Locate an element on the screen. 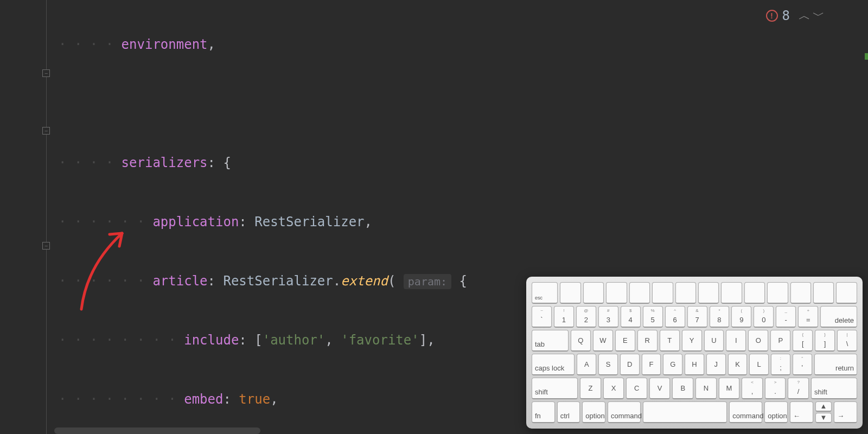 The image size is (868, 434). keyboard-key: |\ is located at coordinates (847, 341).